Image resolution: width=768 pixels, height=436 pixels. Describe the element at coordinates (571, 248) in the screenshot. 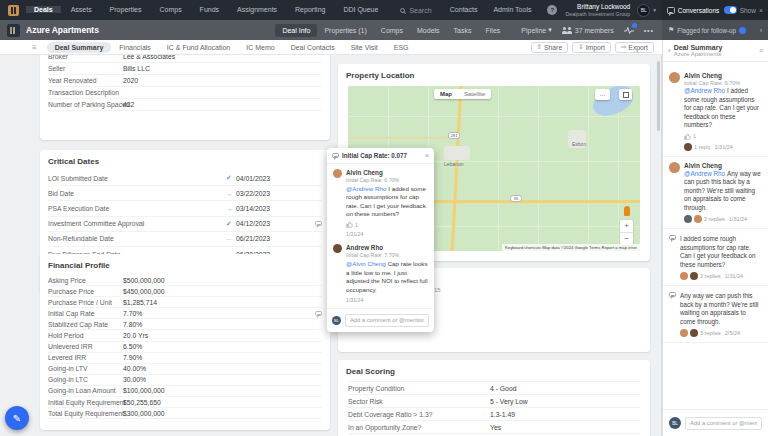

I see `map-attribution: Keyboard shortcuts Map data ©2024 Google…` at that location.